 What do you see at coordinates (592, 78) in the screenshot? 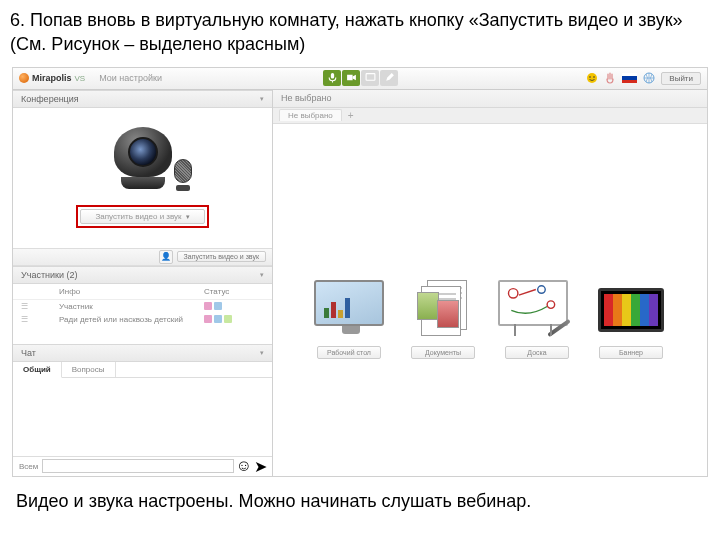
I see `smiley-icon` at bounding box center [592, 78].